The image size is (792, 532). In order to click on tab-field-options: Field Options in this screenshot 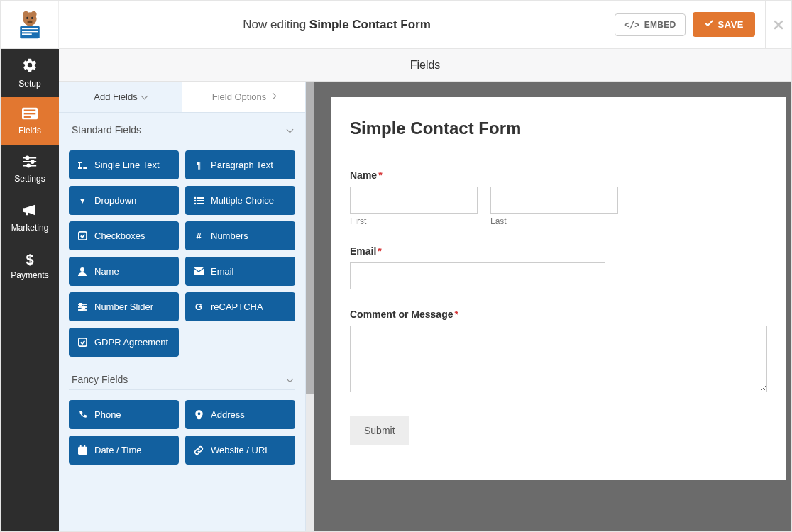, I will do `click(243, 96)`.